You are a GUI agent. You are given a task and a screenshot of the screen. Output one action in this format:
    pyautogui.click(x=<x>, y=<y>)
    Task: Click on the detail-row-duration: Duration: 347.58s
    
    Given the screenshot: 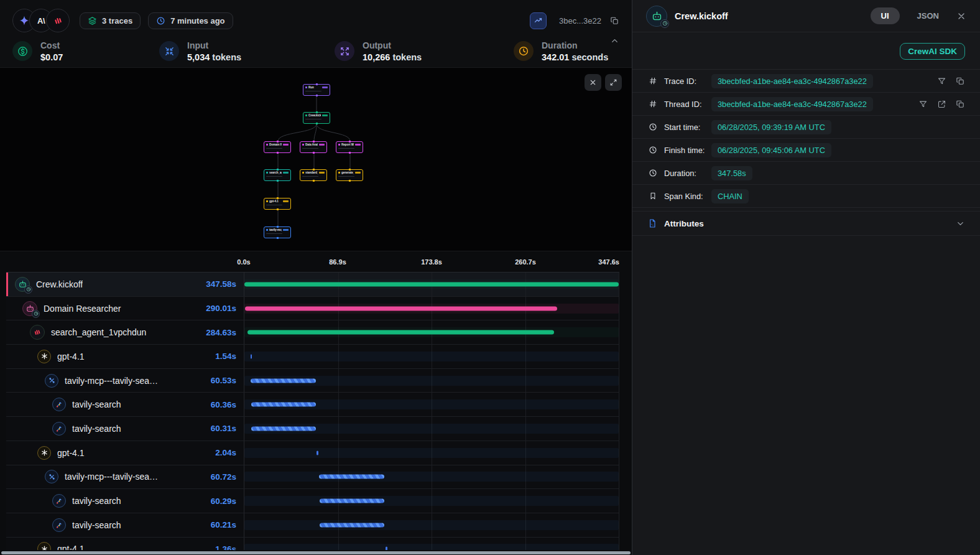 What is the action you would take?
    pyautogui.click(x=806, y=173)
    